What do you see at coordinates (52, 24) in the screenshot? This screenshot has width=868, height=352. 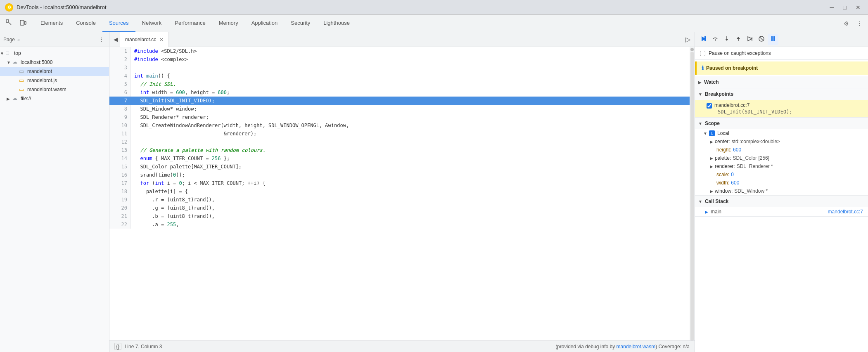 I see `tab-elements: Elements` at bounding box center [52, 24].